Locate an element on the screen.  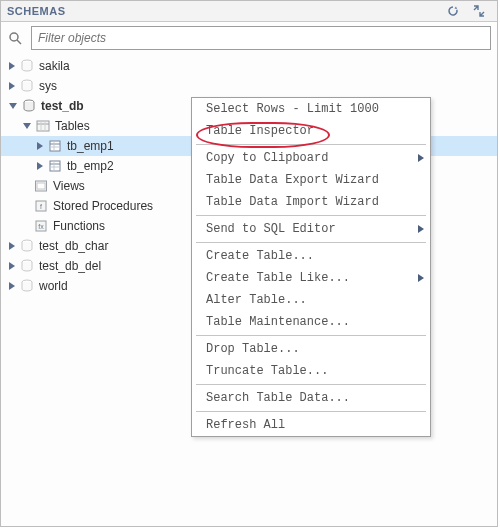
tables-folder-icon is located at coordinates (43, 126).